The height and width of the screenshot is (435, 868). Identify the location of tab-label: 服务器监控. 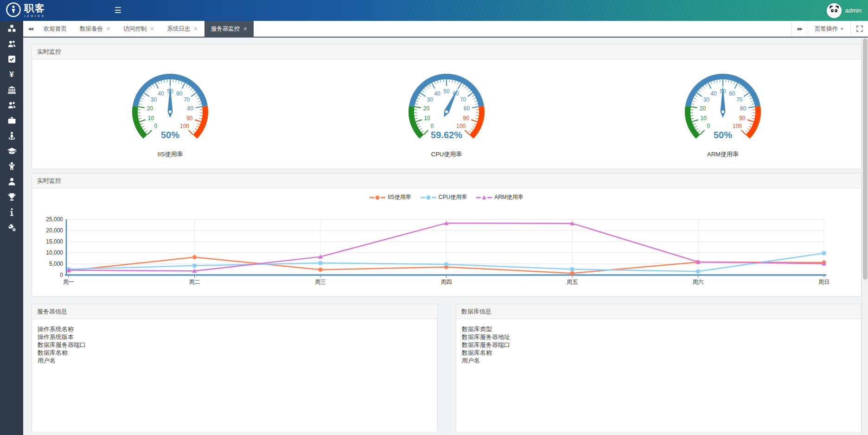
(225, 29).